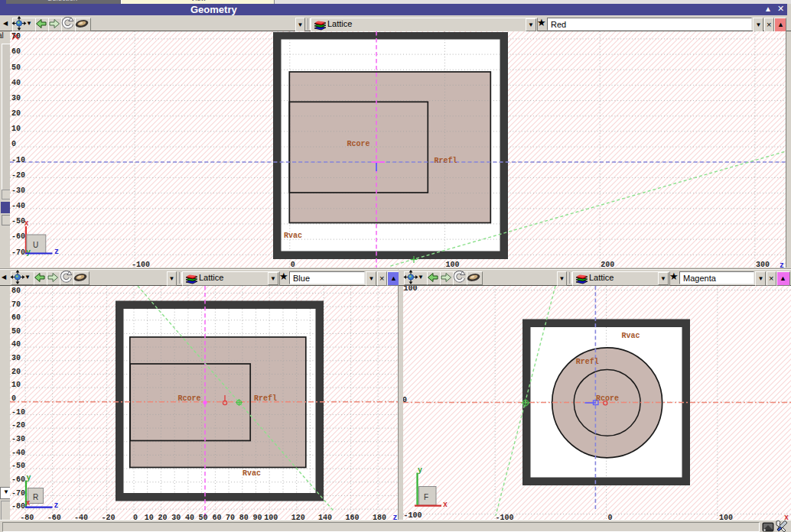 Image resolution: width=791 pixels, height=532 pixels. What do you see at coordinates (298, 517) in the screenshot?
I see `svg-text: 120` at bounding box center [298, 517].